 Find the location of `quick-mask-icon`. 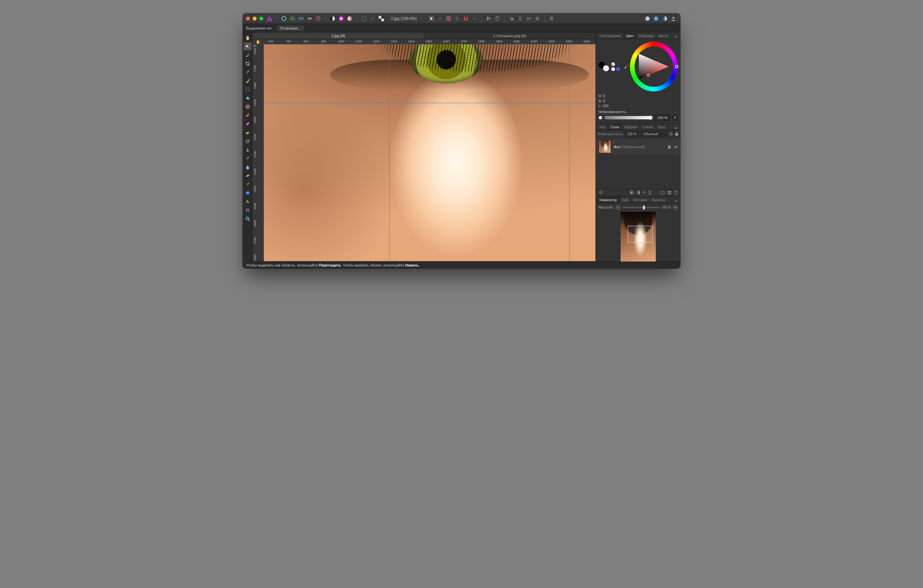

quick-mask-icon is located at coordinates (432, 18).